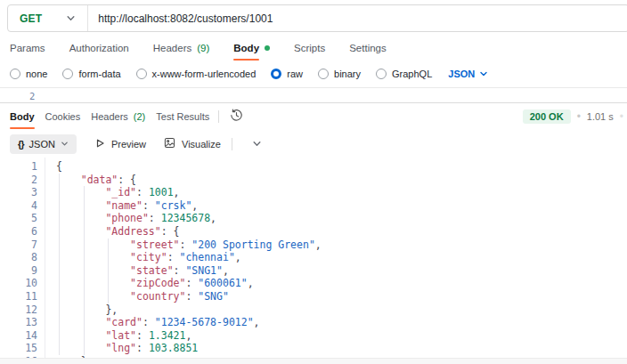 The image size is (627, 364). Describe the element at coordinates (21, 144) in the screenshot. I see `json-braces-icon: {}` at that location.